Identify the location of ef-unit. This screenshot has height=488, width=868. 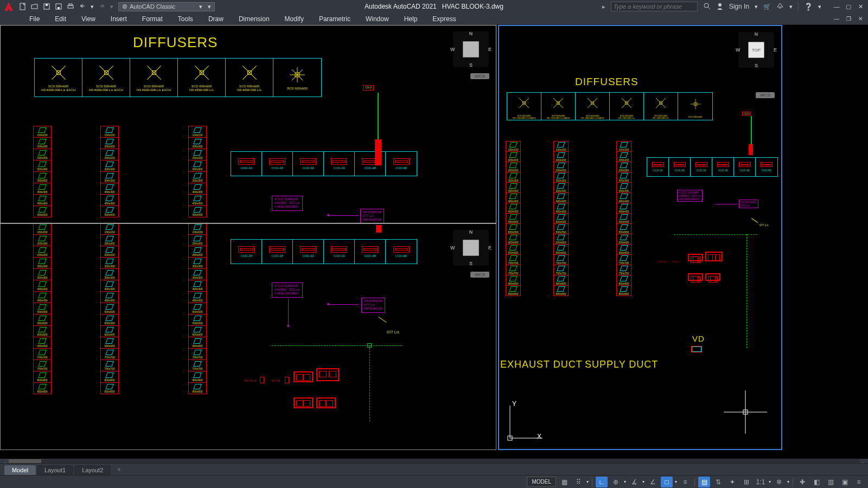
(328, 375).